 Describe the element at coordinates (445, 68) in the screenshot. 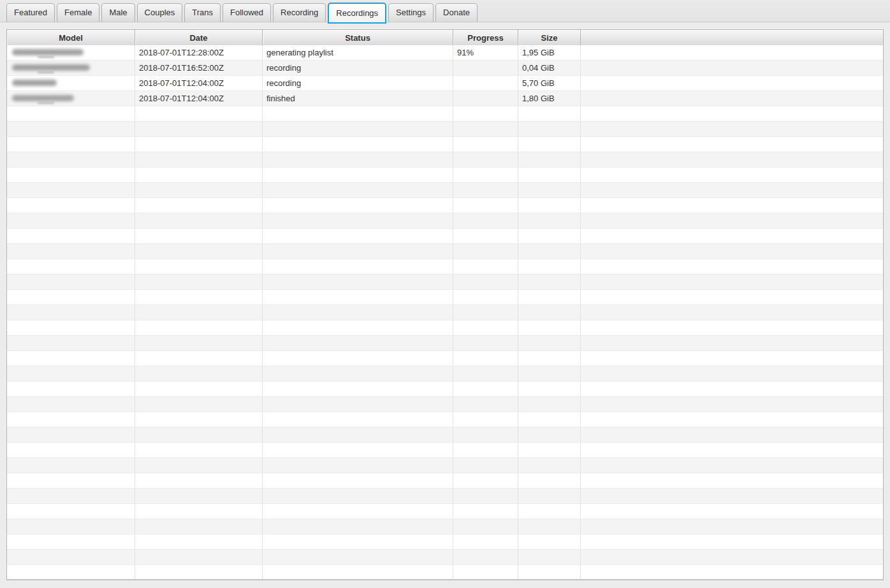

I see `table-row: 2018-07-01T16:52:00Zrecording0,04 GiB` at that location.